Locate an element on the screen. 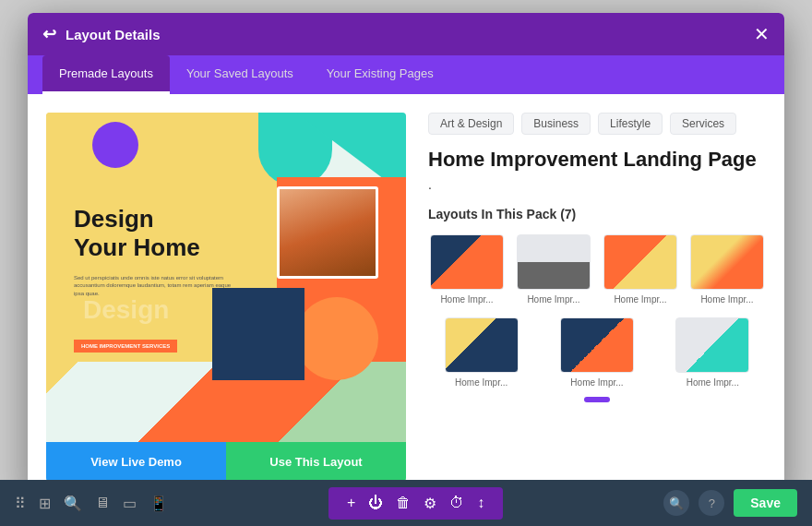 The height and width of the screenshot is (526, 812). tag-services: Services is located at coordinates (703, 124).